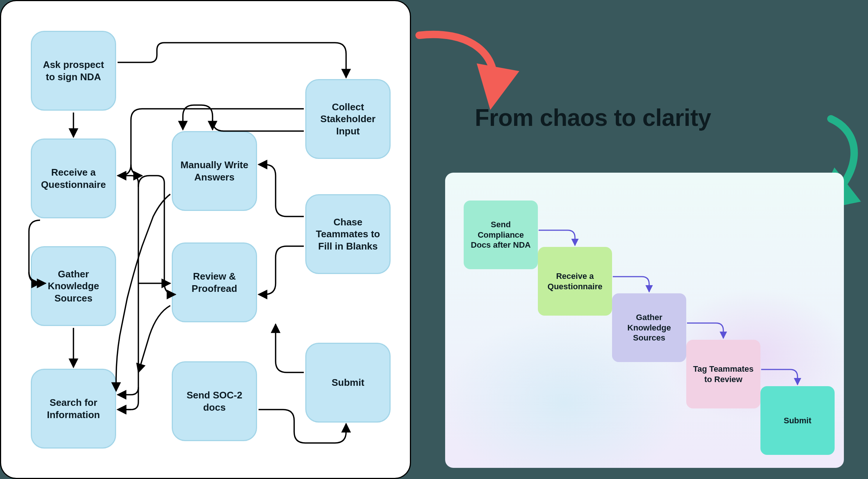 The width and height of the screenshot is (868, 479). I want to click on node-receive-q2: Receive a Questionnaire, so click(575, 281).